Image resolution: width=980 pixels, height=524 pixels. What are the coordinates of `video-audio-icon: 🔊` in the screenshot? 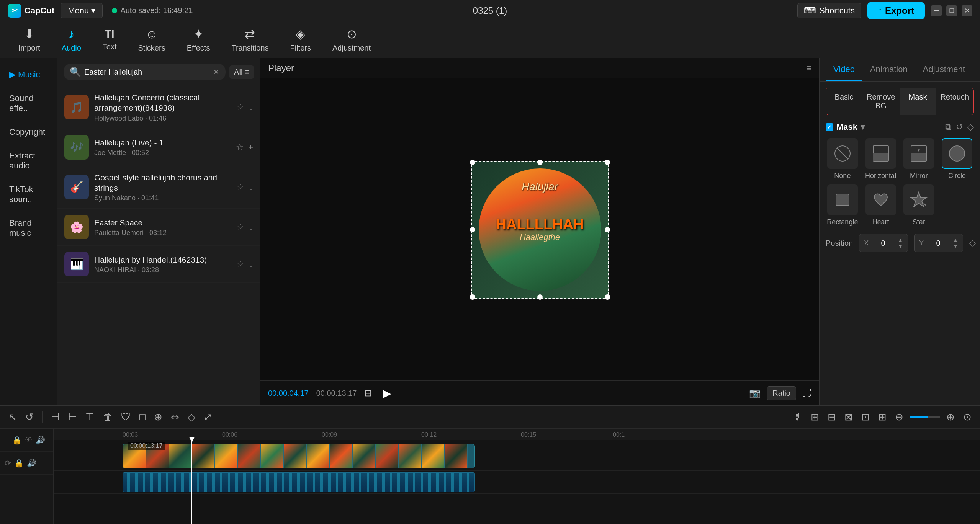 It's located at (41, 440).